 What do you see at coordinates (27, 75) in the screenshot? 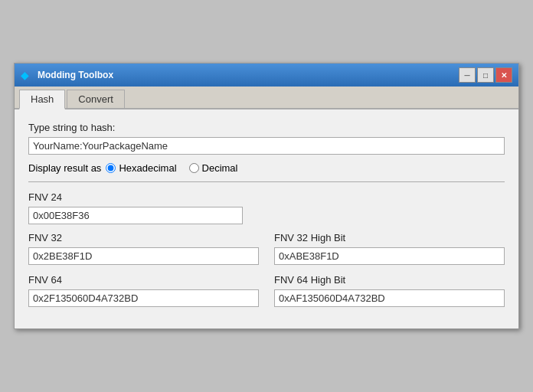
I see `app-icon: ◆` at bounding box center [27, 75].